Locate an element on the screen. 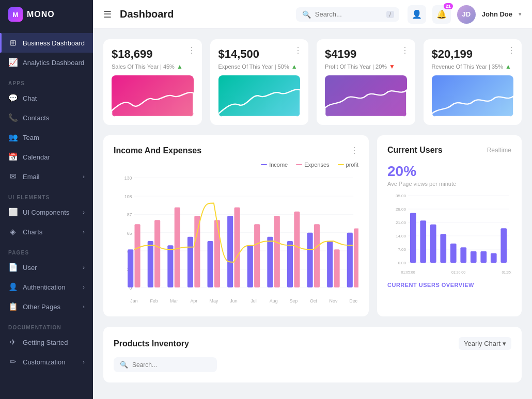 The height and width of the screenshot is (399, 532). user-arrow-icon: › is located at coordinates (84, 267).